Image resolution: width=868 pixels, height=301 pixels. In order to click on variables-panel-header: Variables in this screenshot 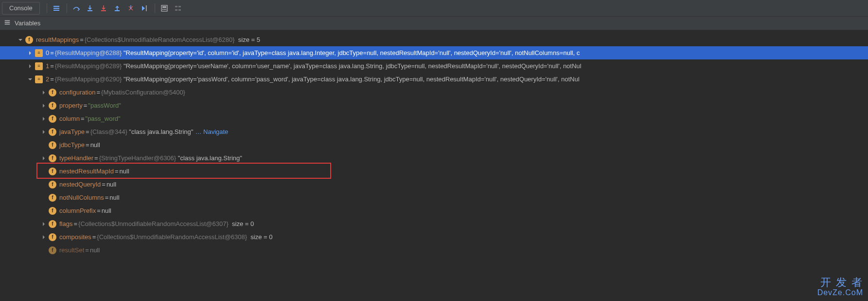, I will do `click(434, 23)`.